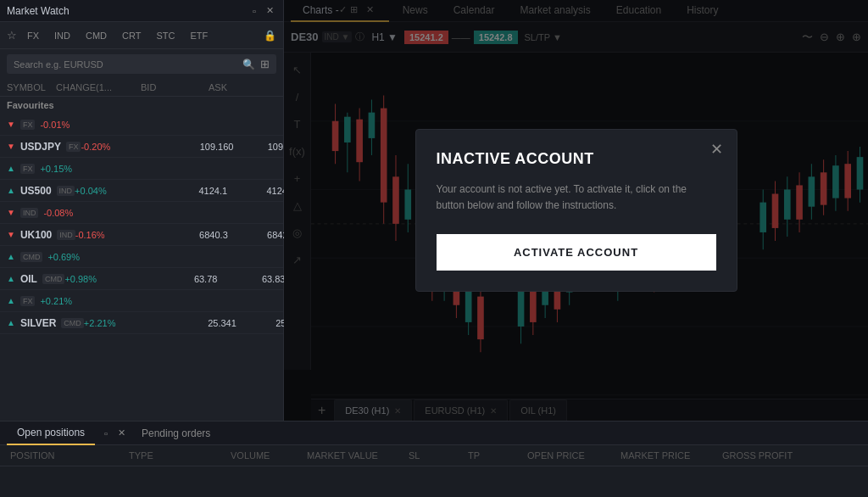  What do you see at coordinates (142, 301) in the screenshot?
I see `list-item: ▲ FX +0.21%` at bounding box center [142, 301].